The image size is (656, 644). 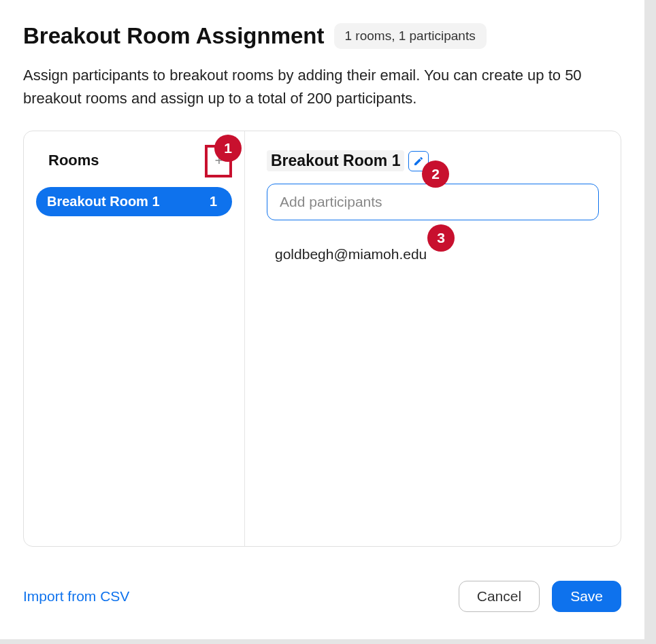 What do you see at coordinates (436, 174) in the screenshot?
I see `callout-marker-2: 2` at bounding box center [436, 174].